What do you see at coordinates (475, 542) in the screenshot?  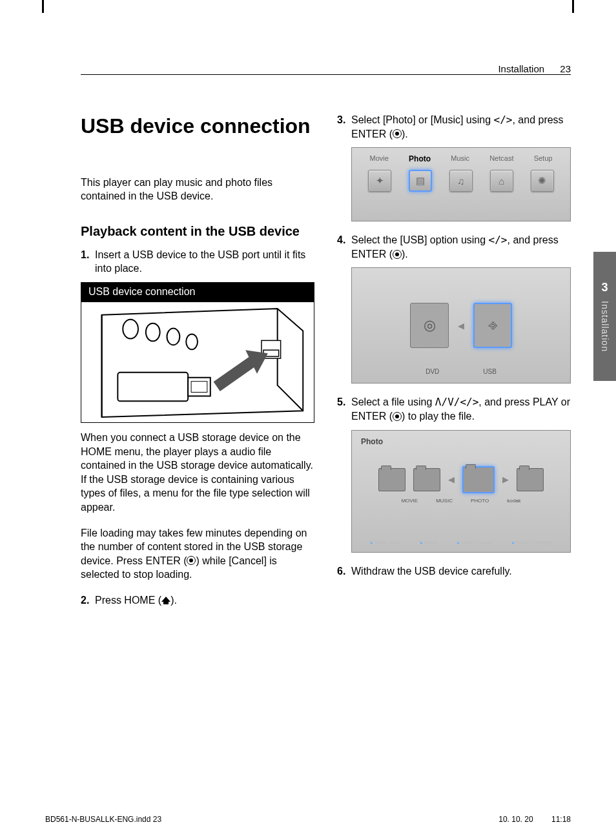 I see `action-viewchange: View Change` at bounding box center [475, 542].